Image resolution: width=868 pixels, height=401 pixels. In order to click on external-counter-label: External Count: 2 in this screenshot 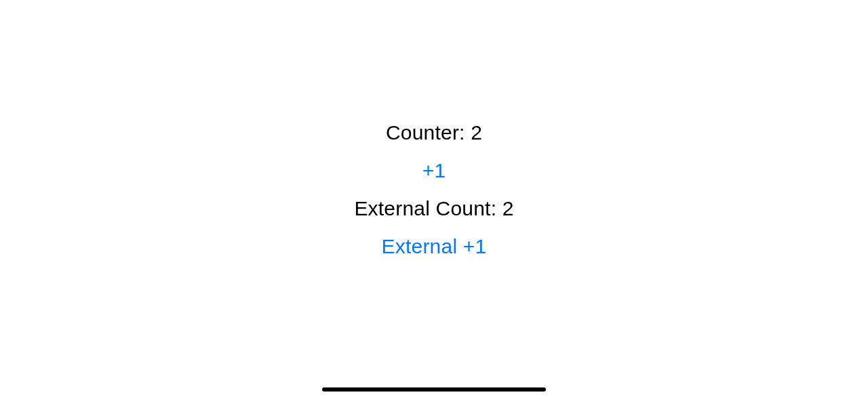, I will do `click(434, 209)`.